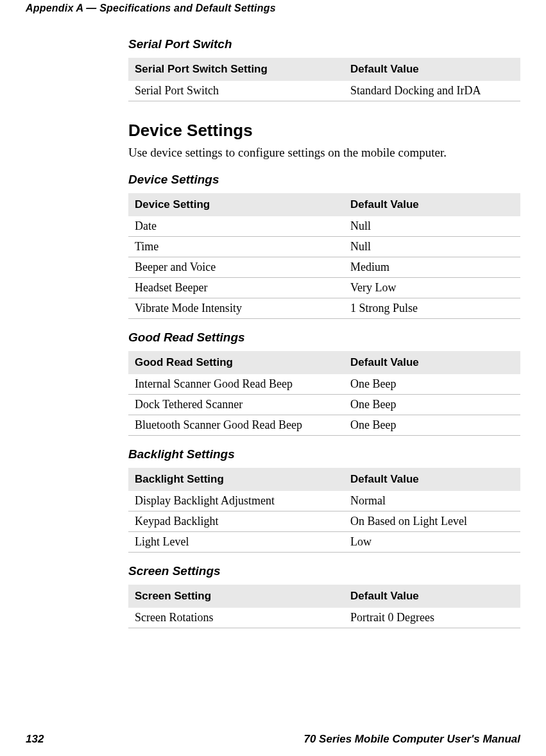  What do you see at coordinates (236, 404) in the screenshot?
I see `cell-setting: Dock Tethered Scanner` at bounding box center [236, 404].